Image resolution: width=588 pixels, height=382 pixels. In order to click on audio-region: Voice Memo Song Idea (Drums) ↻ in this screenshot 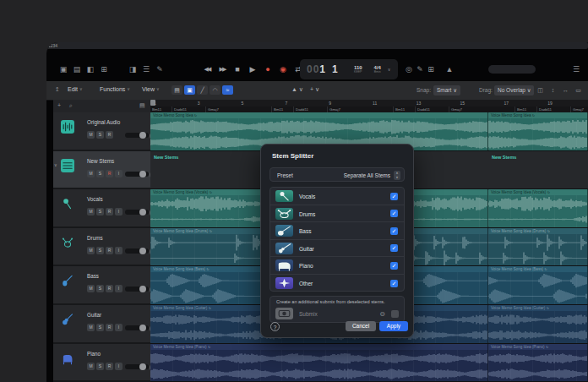, I will do `click(538, 247)`.